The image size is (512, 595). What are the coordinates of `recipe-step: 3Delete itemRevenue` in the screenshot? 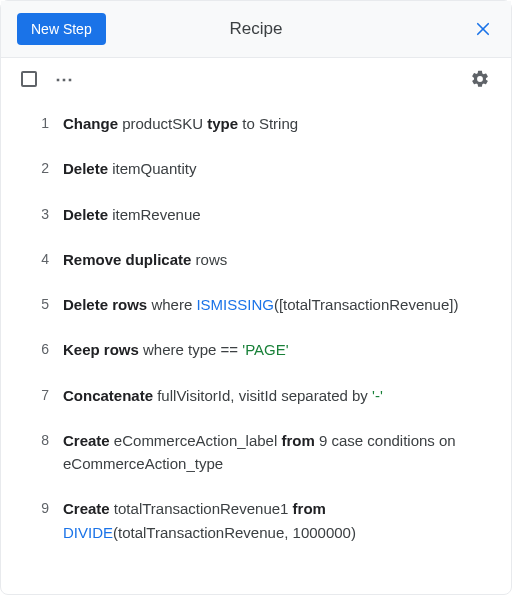 It's located at (256, 214).